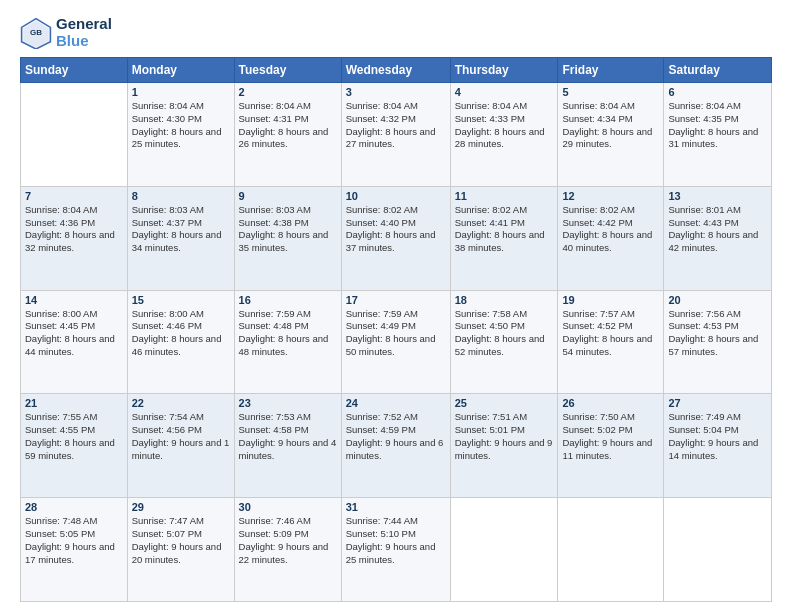  I want to click on calendar-cell: 4 Sunrise: 8:04 AM Sunset: 4:33 PM Dayli…, so click(504, 135).